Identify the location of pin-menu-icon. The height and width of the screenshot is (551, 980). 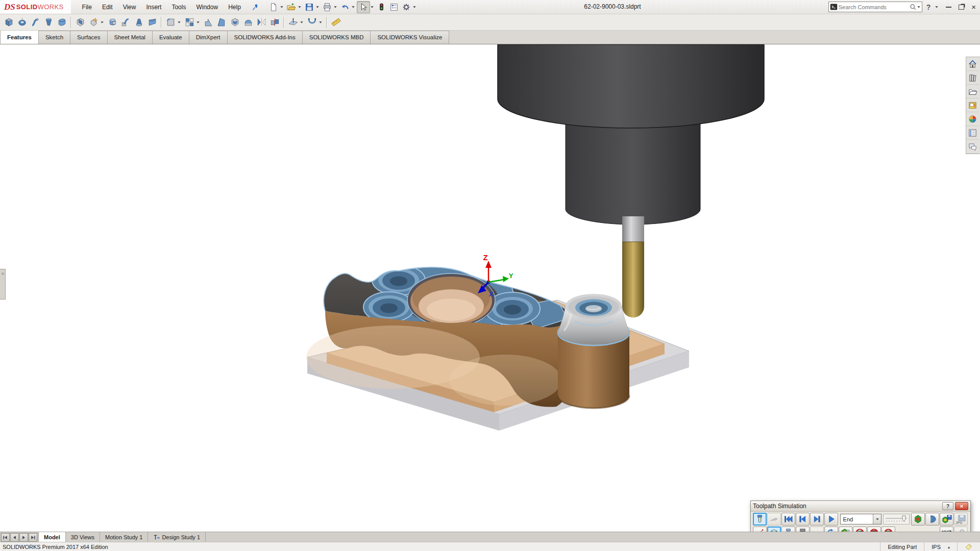
(255, 7).